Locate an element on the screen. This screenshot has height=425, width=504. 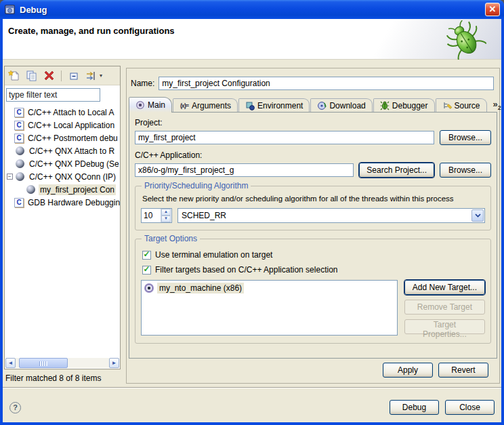
tab-download: Download is located at coordinates (341, 106).